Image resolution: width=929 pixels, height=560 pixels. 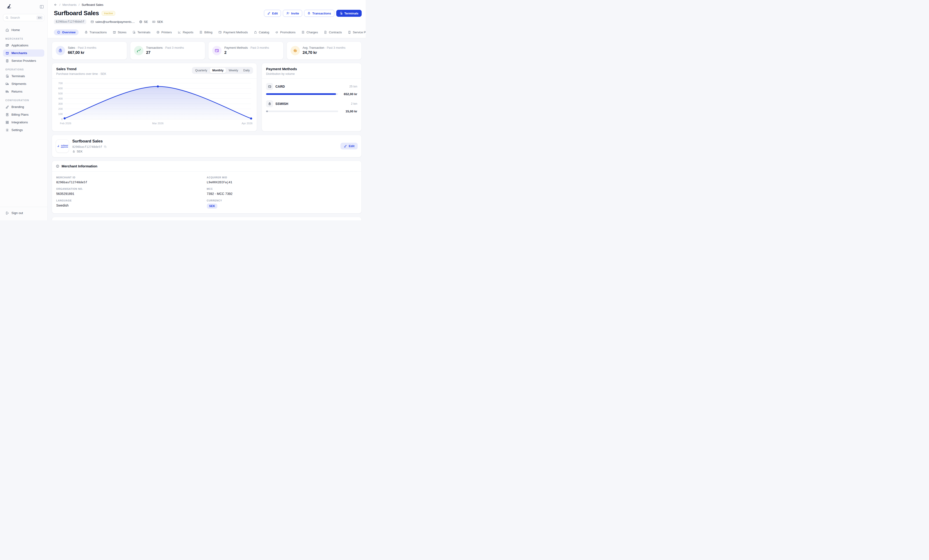 What do you see at coordinates (201, 70) in the screenshot?
I see `range-quarterly: Quarterly` at bounding box center [201, 70].